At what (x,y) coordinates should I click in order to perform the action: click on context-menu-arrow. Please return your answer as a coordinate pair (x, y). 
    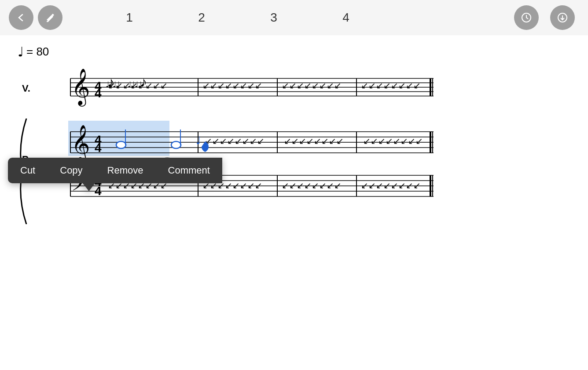
    Looking at the image, I should click on (89, 187).